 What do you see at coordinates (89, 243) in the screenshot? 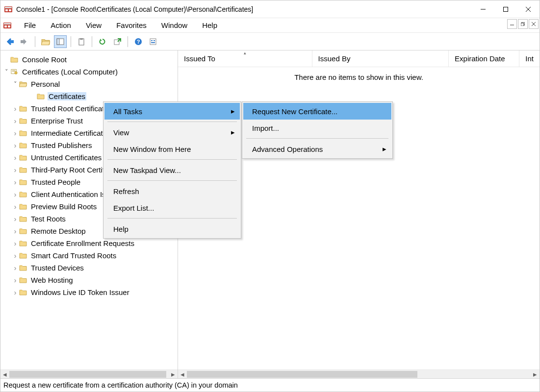
I see `tree-node-cert-enroll-req: Certificate Enrollment Requests` at bounding box center [89, 243].